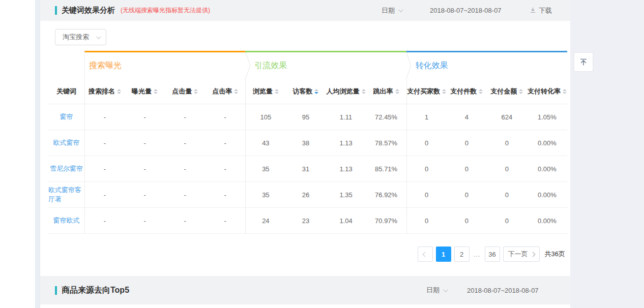 The height and width of the screenshot is (308, 644). What do you see at coordinates (308, 143) in the screenshot?
I see `table-row: 欧式窗帘 - - - - 43 38 1.13 78.57% 0 0 0 0.0…` at bounding box center [308, 143].